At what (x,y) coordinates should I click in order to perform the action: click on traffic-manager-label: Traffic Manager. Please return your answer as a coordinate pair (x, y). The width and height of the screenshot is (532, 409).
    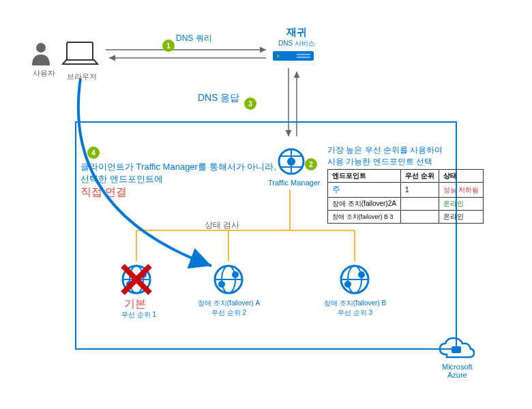
    Looking at the image, I should click on (294, 183).